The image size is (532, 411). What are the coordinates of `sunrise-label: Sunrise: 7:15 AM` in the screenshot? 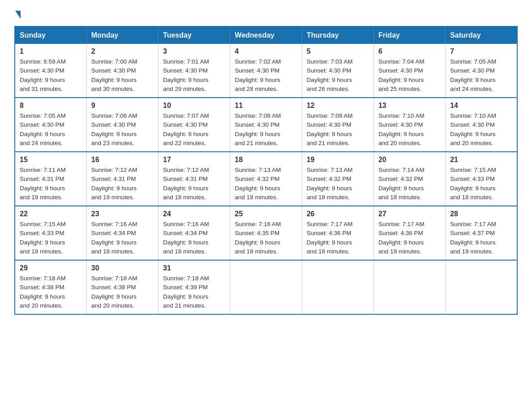 It's located at (43, 224).